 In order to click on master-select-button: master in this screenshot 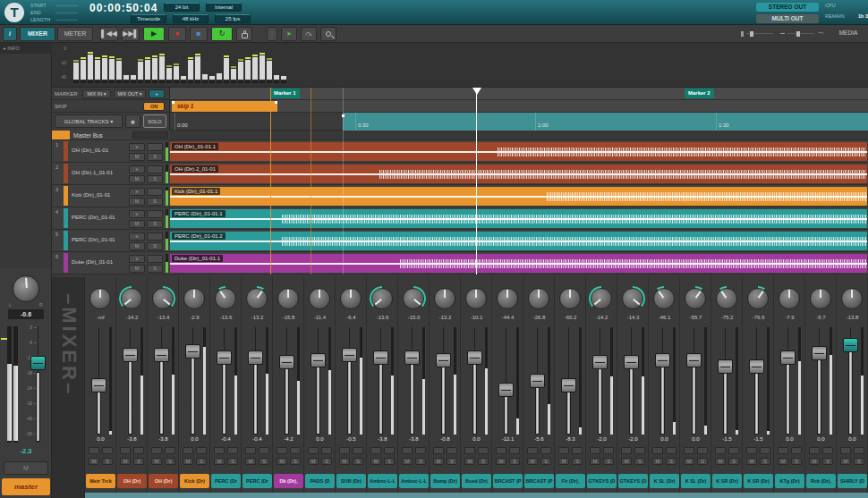, I will do `click(26, 486)`.